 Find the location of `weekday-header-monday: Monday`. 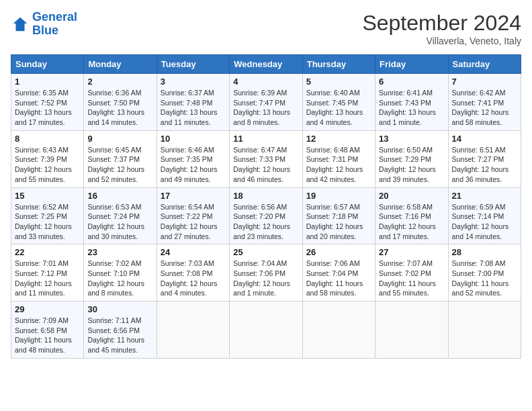

weekday-header-monday: Monday is located at coordinates (120, 64).